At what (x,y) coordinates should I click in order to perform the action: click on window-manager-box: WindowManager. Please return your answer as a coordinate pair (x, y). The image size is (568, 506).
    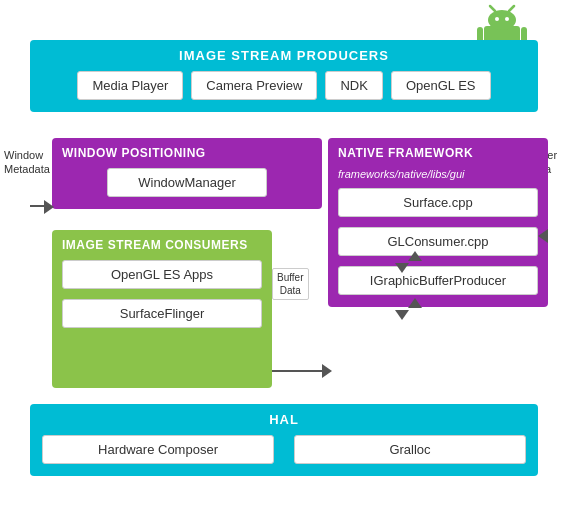
    Looking at the image, I should click on (187, 182).